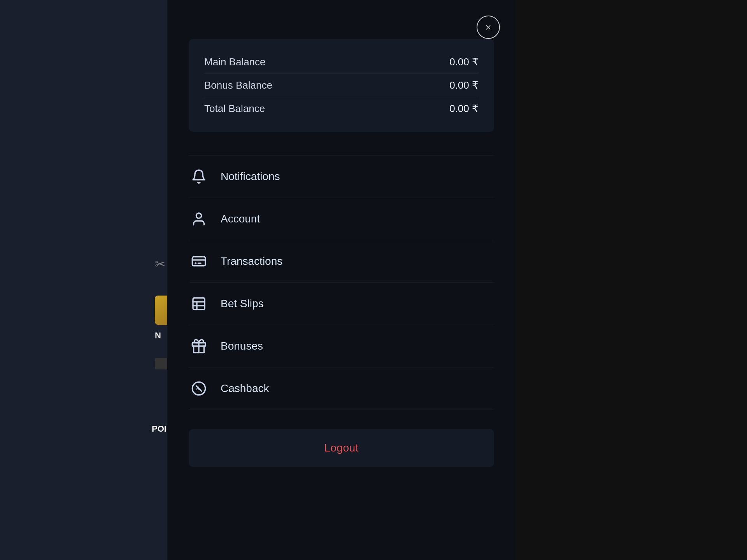 The width and height of the screenshot is (747, 560). What do you see at coordinates (199, 346) in the screenshot?
I see `gift-icon` at bounding box center [199, 346].